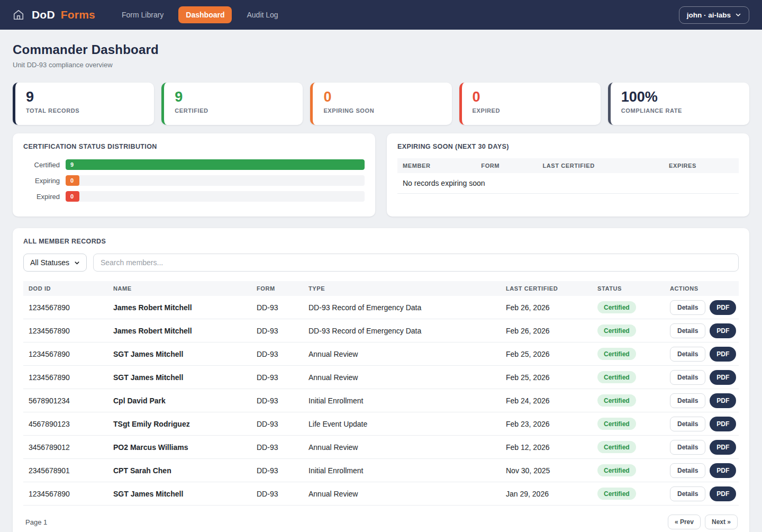  What do you see at coordinates (402, 331) in the screenshot?
I see `type-cell: DD-93 Record of Emergency Data` at bounding box center [402, 331].